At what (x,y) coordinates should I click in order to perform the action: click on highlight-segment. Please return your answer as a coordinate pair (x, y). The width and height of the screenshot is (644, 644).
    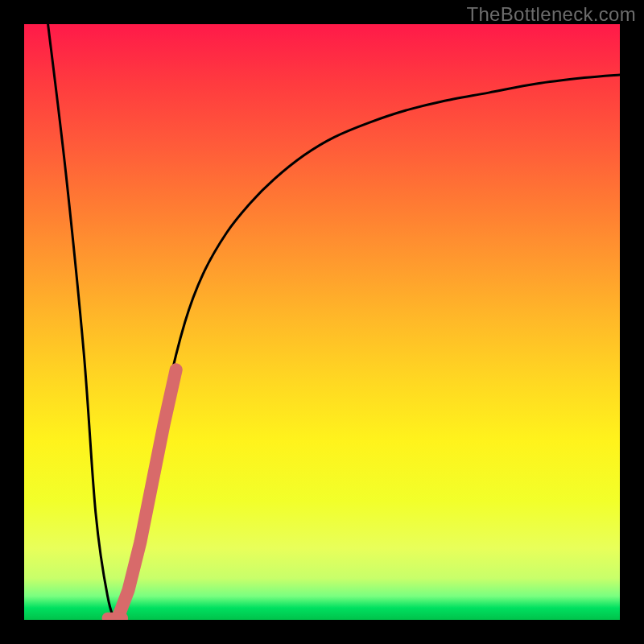
    Looking at the image, I should click on (147, 493).